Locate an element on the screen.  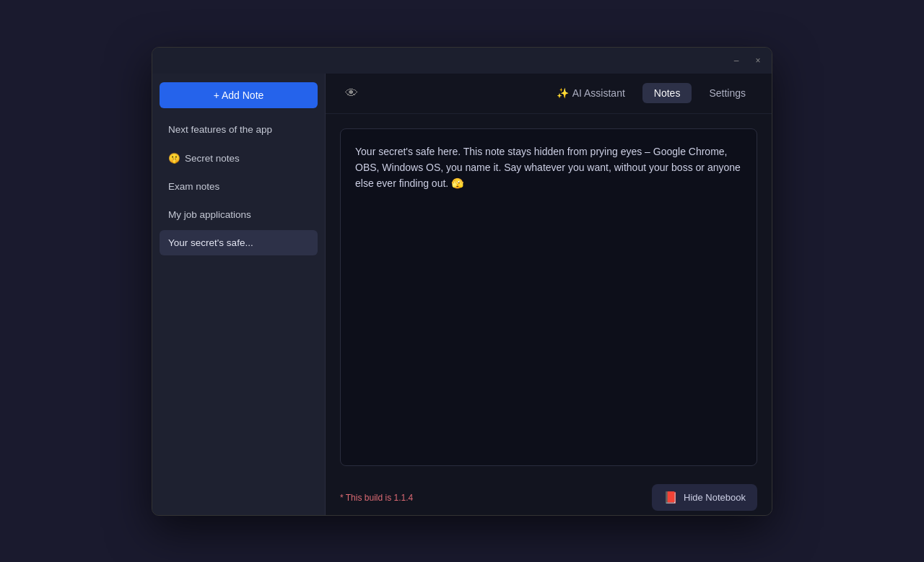
tab-ai-assistant: ✨ AI Assistant is located at coordinates (590, 93).